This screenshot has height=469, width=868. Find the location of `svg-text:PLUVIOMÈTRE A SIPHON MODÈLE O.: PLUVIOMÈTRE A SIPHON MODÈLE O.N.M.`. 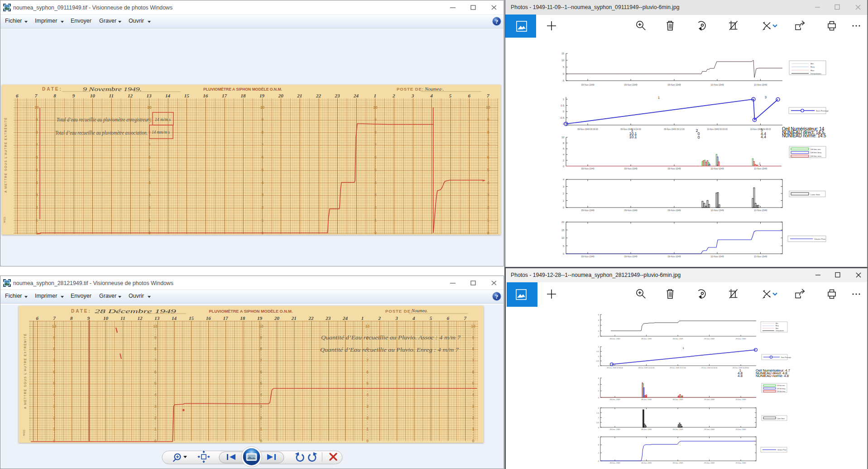

svg-text:PLUVIOMÈTRE A SIPHON MODÈLE O.: PLUVIOMÈTRE A SIPHON MODÈLE O.N.M. is located at coordinates (251, 311).